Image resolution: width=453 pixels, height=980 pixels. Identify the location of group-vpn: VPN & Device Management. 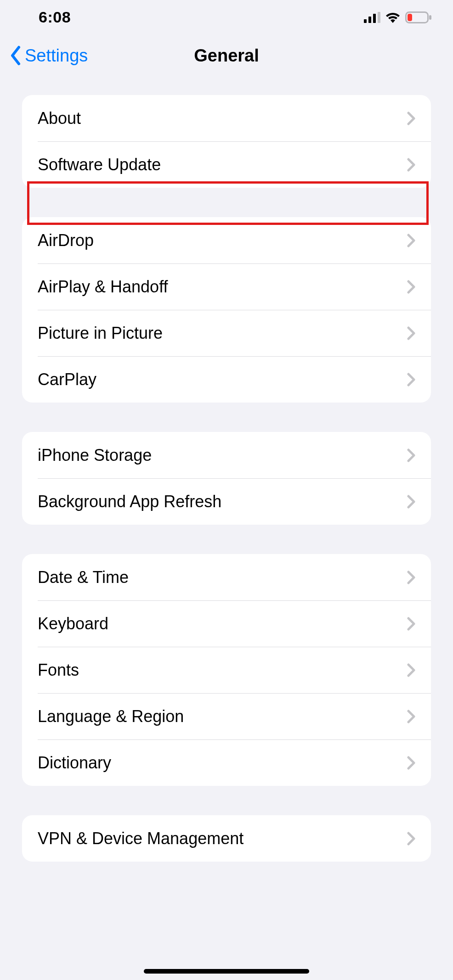
(226, 838).